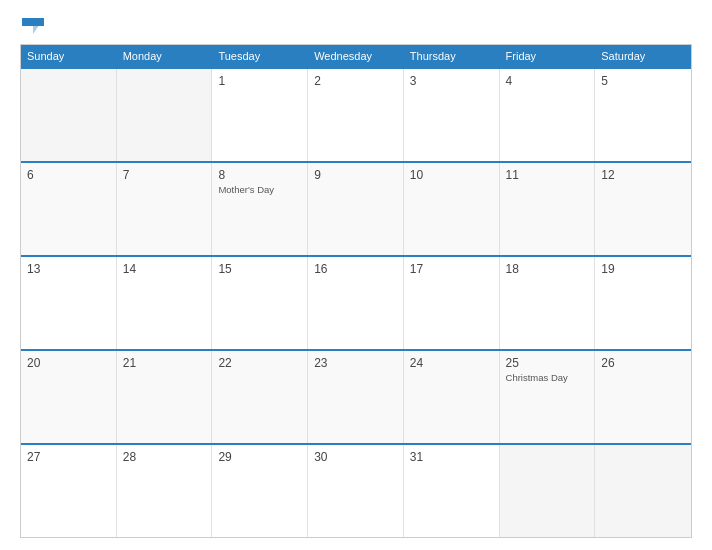 The width and height of the screenshot is (712, 550). I want to click on header, so click(356, 26).